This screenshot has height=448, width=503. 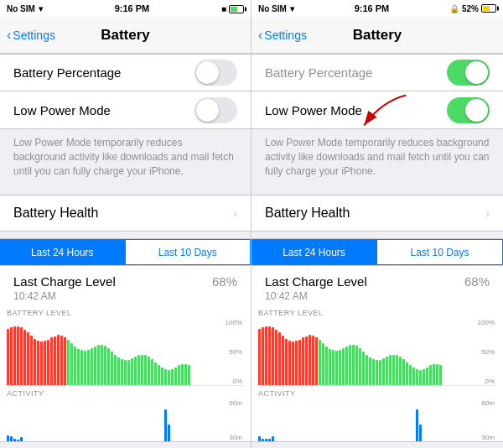 I want to click on low-power-mode-label-left: Low Power Mode, so click(x=62, y=111).